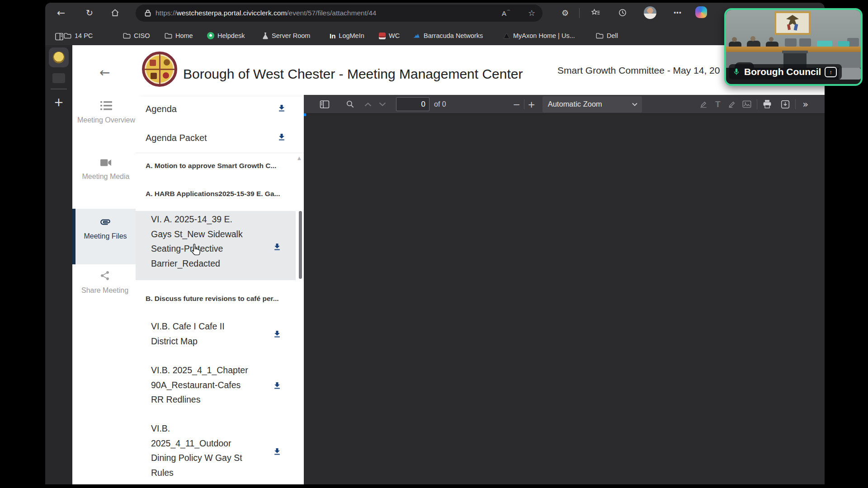  Describe the element at coordinates (201, 241) in the screenshot. I see `file-label: VI. A. 2025-14_39 E. Gays St_New Sidewal…` at that location.